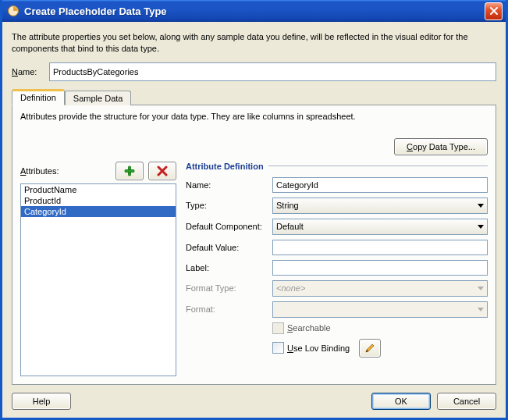 The height and width of the screenshot is (420, 508). I want to click on title-bar: Create Placeholder Data Type, so click(254, 11).